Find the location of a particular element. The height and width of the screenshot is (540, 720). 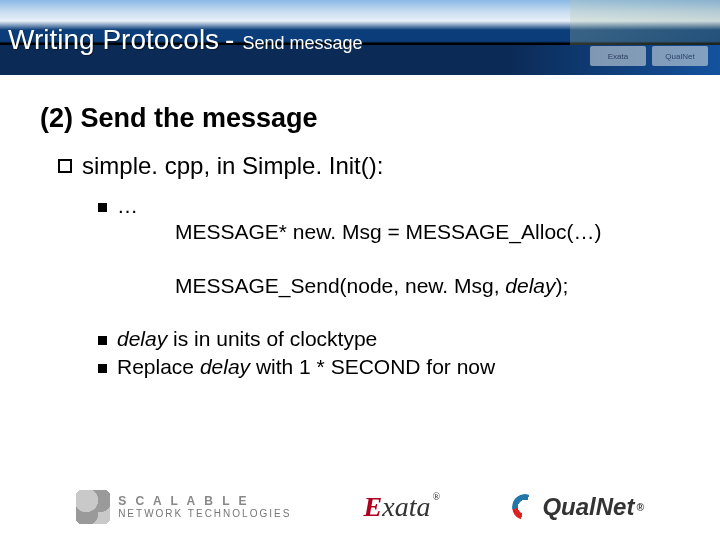

qualnet-text: QualNet is located at coordinates (588, 507).